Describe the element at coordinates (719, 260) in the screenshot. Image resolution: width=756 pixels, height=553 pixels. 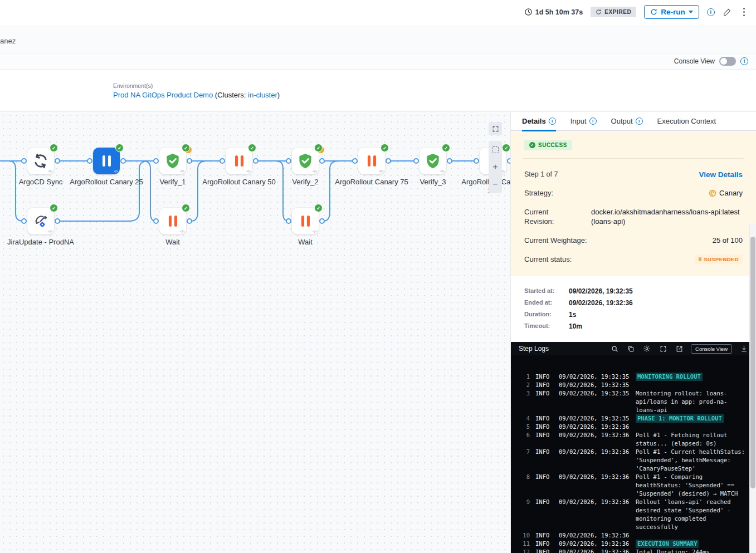
I see `suspended-status-badge: SUSPENDED` at that location.